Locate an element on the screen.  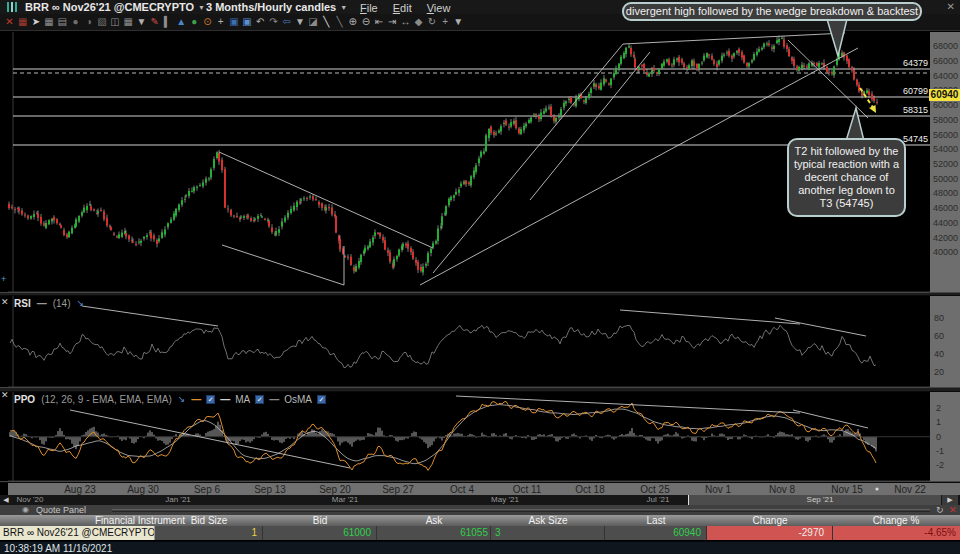
redo-icon: ↷ is located at coordinates (274, 22).